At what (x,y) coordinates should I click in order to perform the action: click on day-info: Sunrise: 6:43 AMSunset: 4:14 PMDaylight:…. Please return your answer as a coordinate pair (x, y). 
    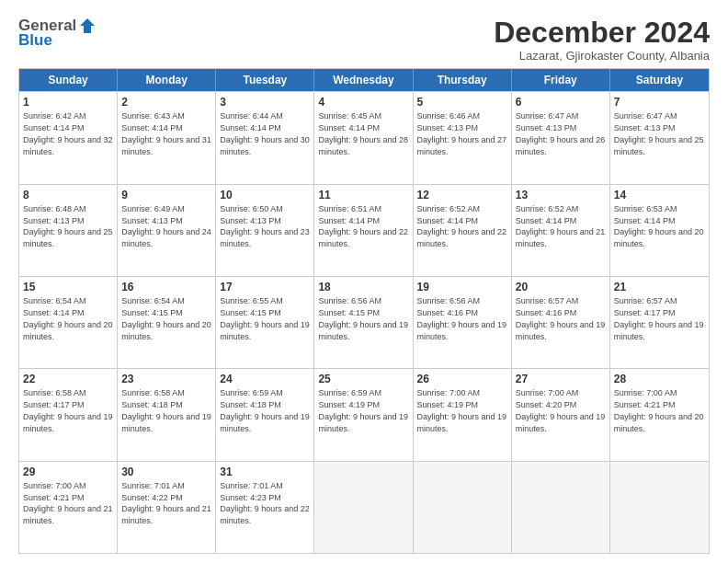
    Looking at the image, I should click on (166, 133).